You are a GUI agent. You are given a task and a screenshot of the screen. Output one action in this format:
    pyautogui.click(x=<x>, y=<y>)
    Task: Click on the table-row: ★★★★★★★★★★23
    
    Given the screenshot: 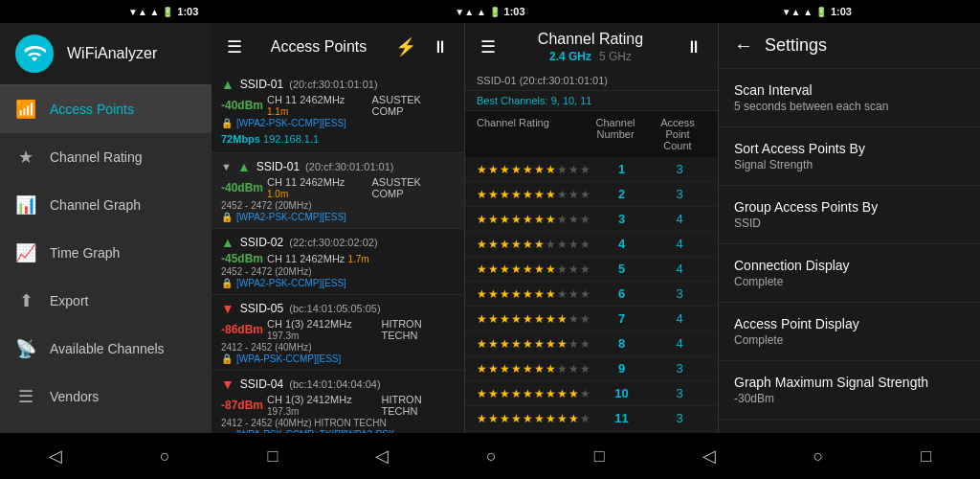 What is the action you would take?
    pyautogui.click(x=591, y=194)
    